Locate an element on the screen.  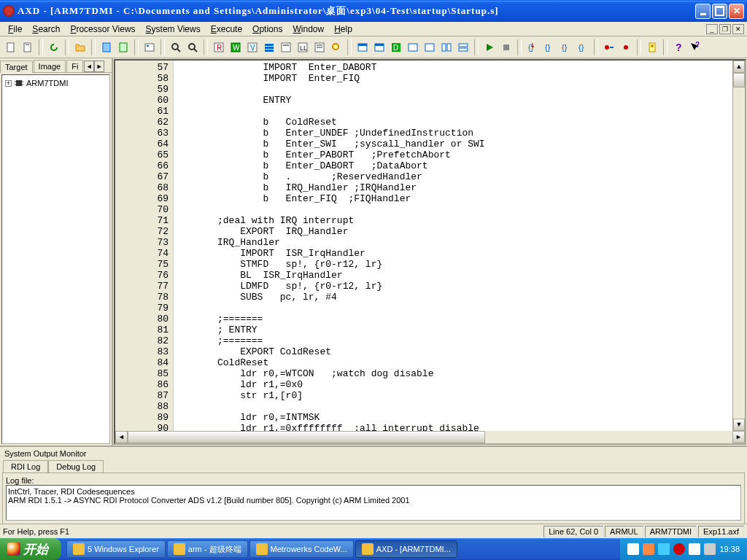
tool-bp-toggle is located at coordinates (609, 47).